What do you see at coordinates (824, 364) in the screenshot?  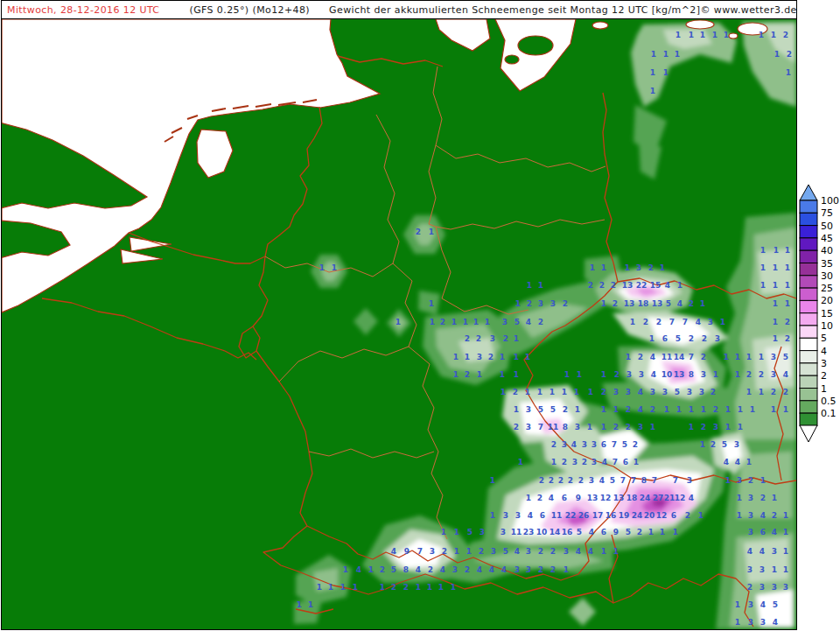 I see `legend-label: 3` at bounding box center [824, 364].